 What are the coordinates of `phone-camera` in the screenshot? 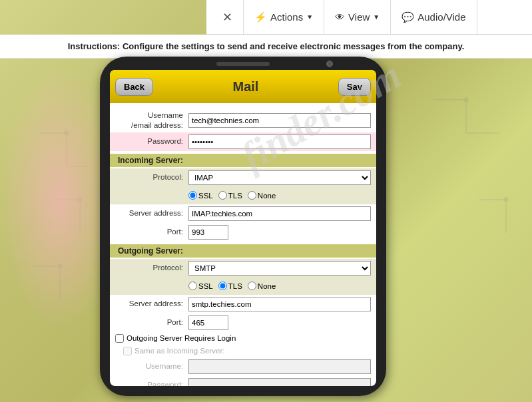 It's located at (330, 64).